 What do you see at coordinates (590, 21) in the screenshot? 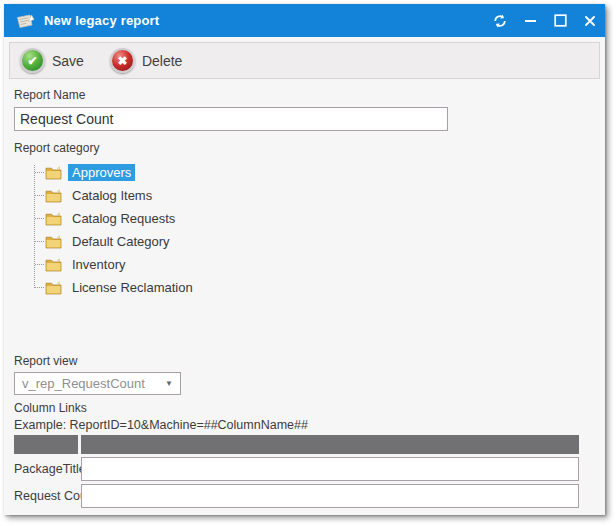
I see `close-x-icon` at bounding box center [590, 21].